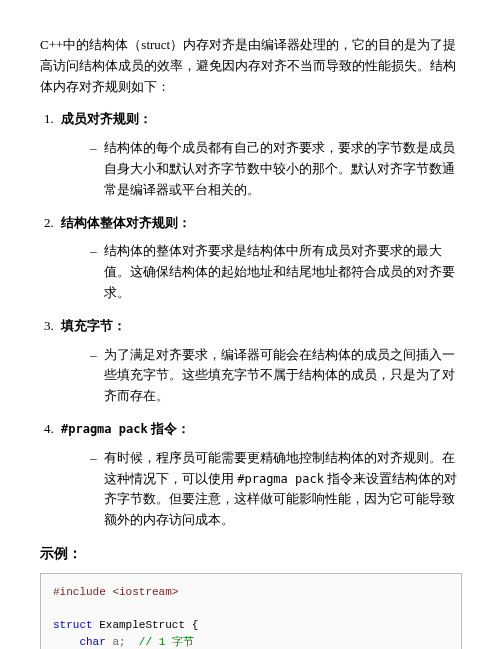  What do you see at coordinates (49, 326) in the screenshot?
I see `rule-number: 3.` at bounding box center [49, 326].